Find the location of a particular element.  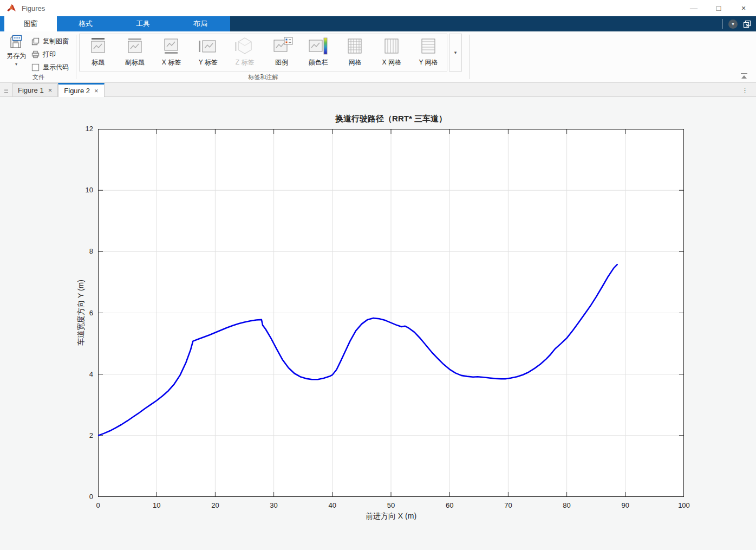

gallery-item-label: X 网格 is located at coordinates (392, 63).